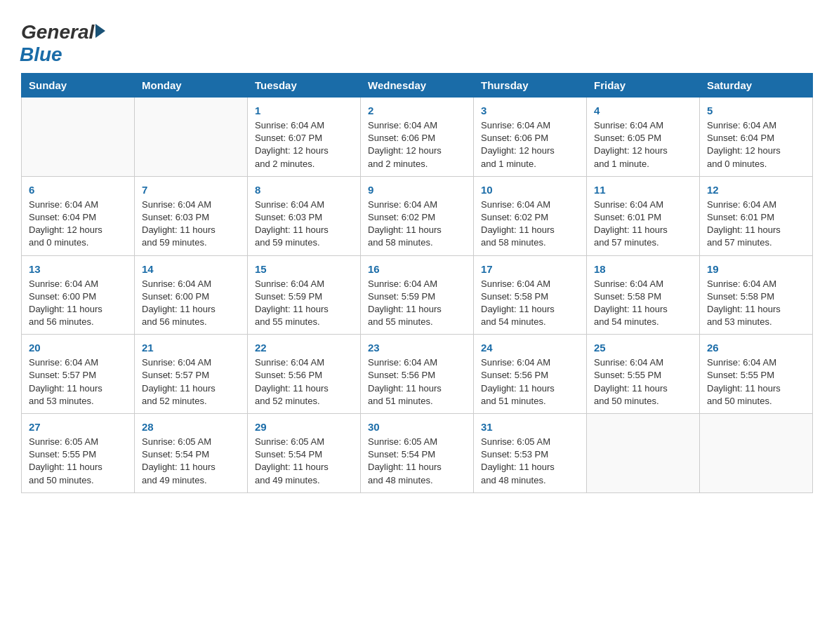 The height and width of the screenshot is (644, 834). Describe the element at coordinates (417, 189) in the screenshot. I see `day-number: 9` at that location.